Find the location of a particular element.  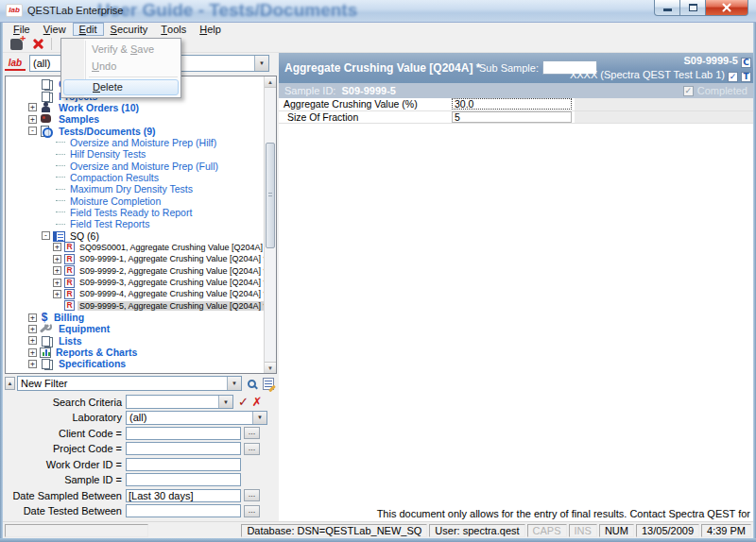

tree-item: Field Tests Ready to Report is located at coordinates (134, 212).